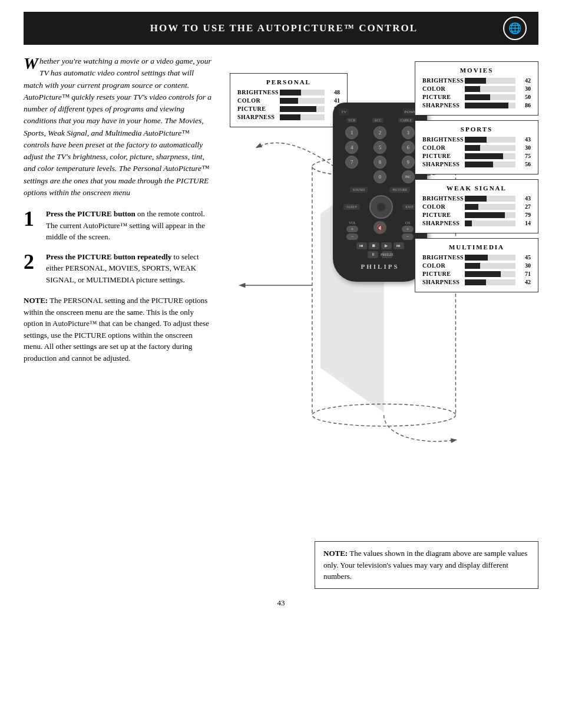  Describe the element at coordinates (380, 147) in the screenshot. I see `btn-5: 5` at that location.